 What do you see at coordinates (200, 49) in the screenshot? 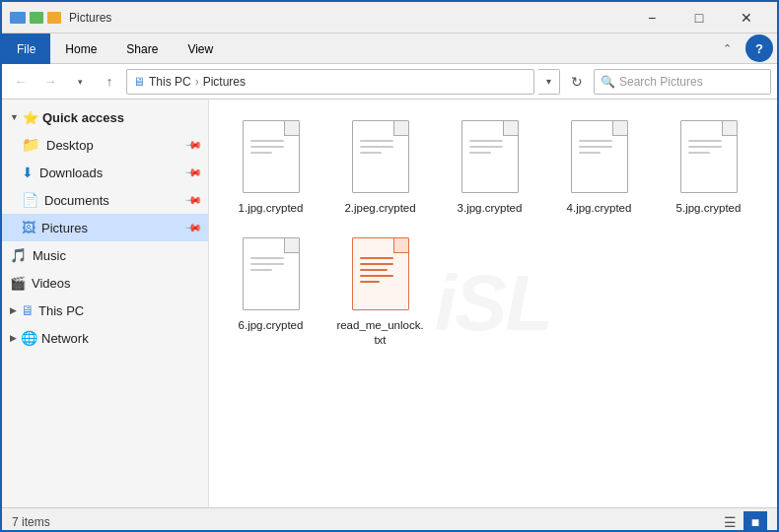
I see `tab-view: View` at bounding box center [200, 49].